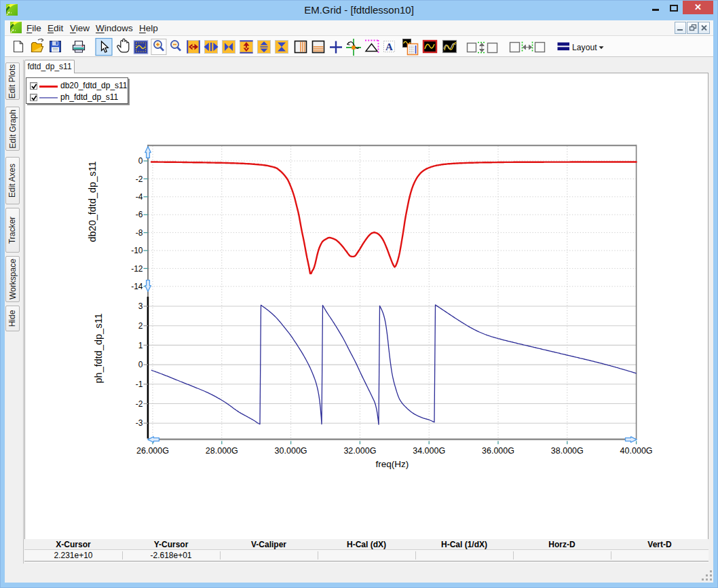 The image size is (718, 588). What do you see at coordinates (222, 451) in the screenshot?
I see `svg-text: 28.000G` at bounding box center [222, 451].